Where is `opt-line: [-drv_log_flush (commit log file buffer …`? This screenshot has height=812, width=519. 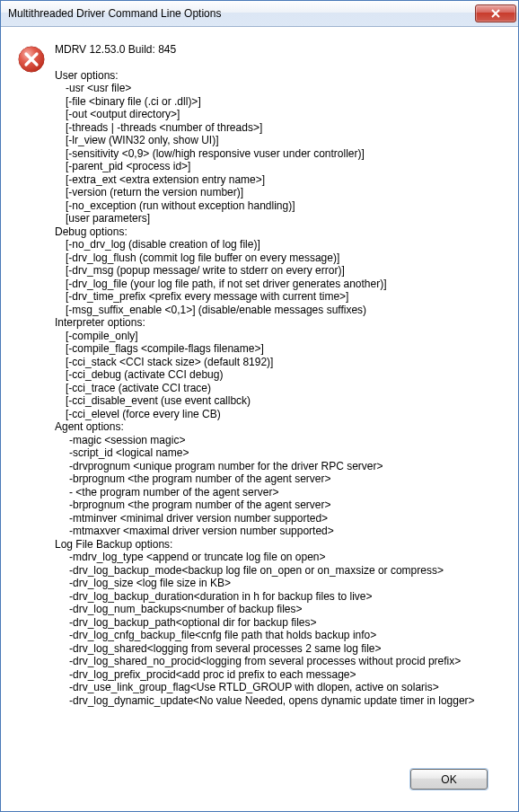
opt-line: [-drv_log_flush (commit log file buffer … is located at coordinates (278, 259).